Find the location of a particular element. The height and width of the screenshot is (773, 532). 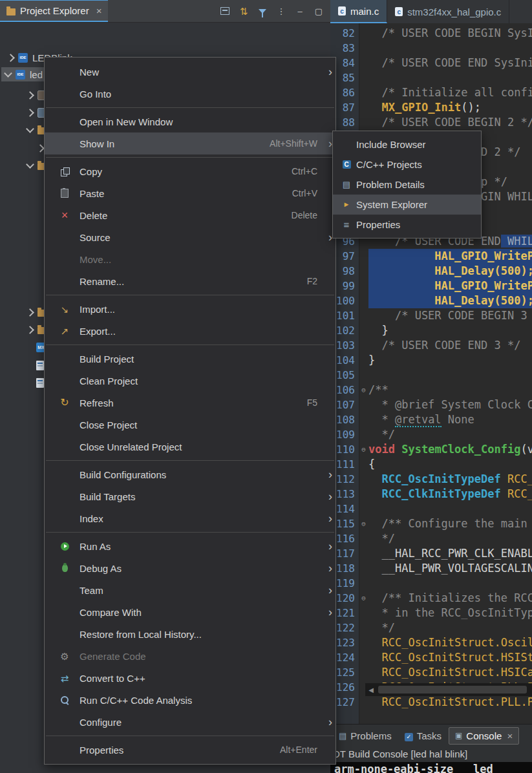

menu-item-build-configurations: Build Configurations› is located at coordinates (190, 474).